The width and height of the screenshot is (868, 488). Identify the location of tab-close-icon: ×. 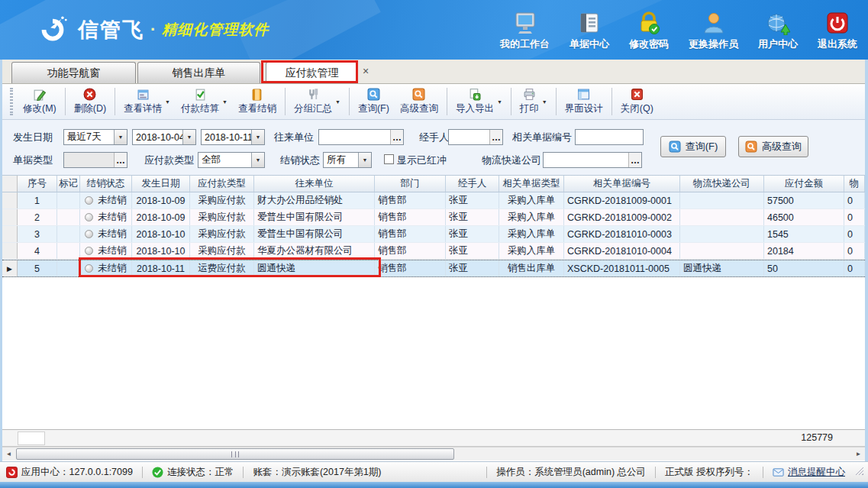
(366, 72).